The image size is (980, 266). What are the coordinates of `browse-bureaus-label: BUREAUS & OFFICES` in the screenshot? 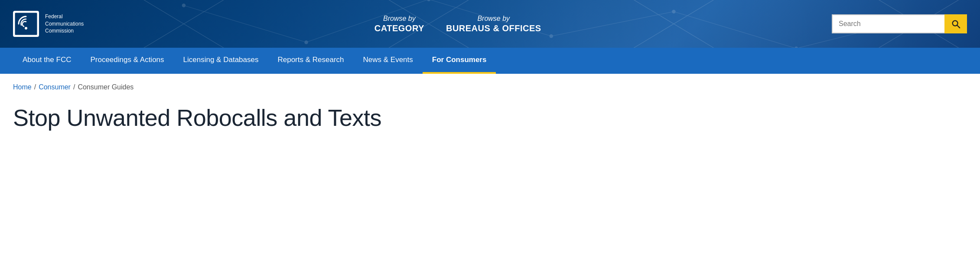 It's located at (494, 28).